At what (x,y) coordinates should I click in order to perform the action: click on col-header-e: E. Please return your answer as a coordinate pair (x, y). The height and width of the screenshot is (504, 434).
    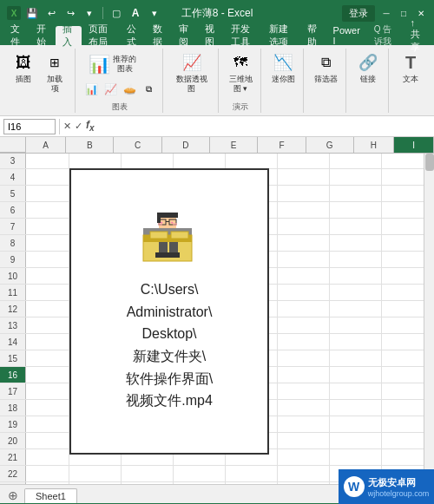
    Looking at the image, I should click on (234, 145).